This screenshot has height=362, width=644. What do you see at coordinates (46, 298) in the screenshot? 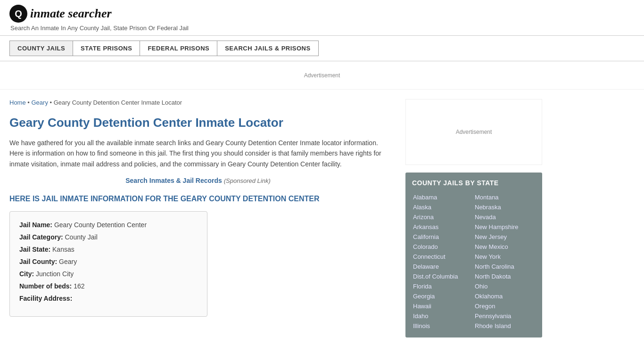
I see `jail-address-label: Facility Address:` at bounding box center [46, 298].